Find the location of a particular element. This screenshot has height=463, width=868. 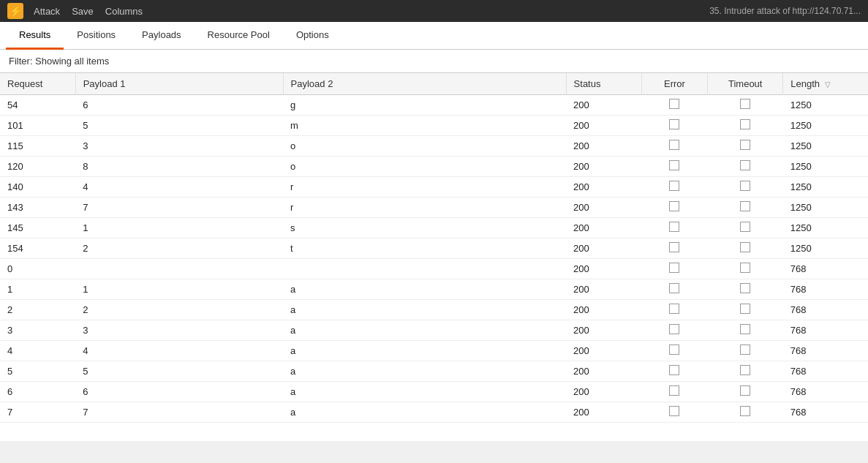

table-row: 0200768 is located at coordinates (434, 269).